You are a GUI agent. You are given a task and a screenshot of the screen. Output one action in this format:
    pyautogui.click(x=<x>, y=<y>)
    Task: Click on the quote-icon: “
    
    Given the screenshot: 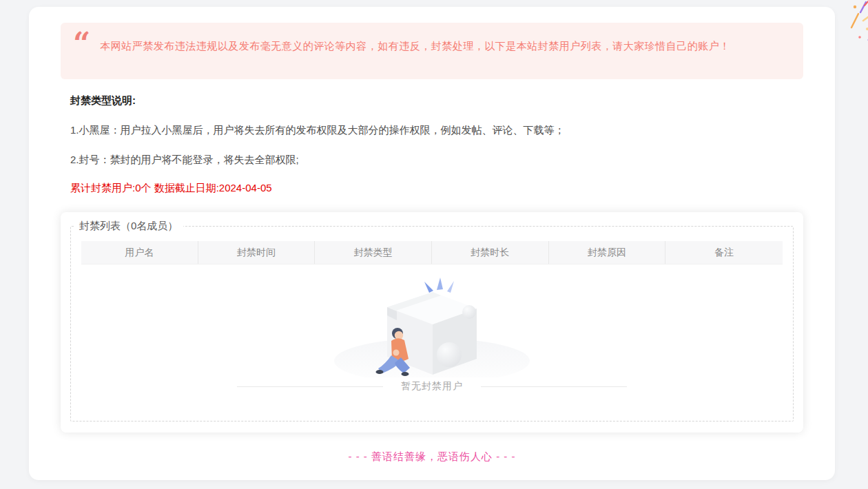 What is the action you would take?
    pyautogui.click(x=81, y=44)
    